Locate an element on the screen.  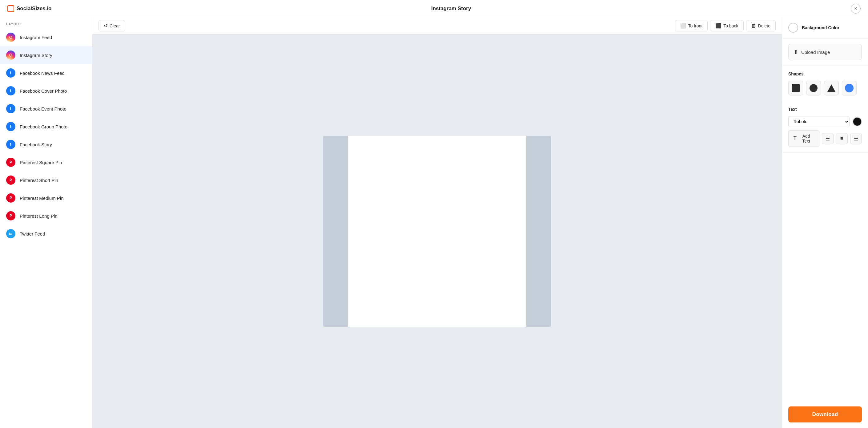
sidebar-item-facebook-cover-photo: f Facebook Cover Photo is located at coordinates (46, 91).